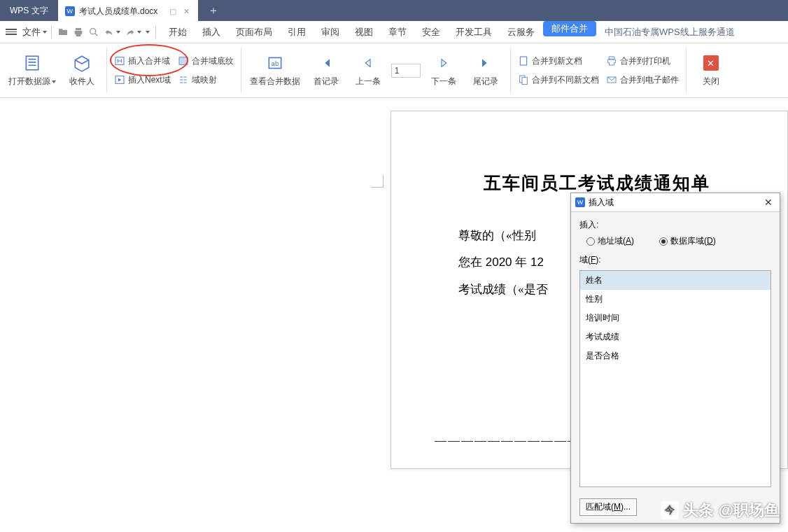 Image resolution: width=788 pixels, height=532 pixels. I want to click on tab-security: 安全, so click(431, 32).